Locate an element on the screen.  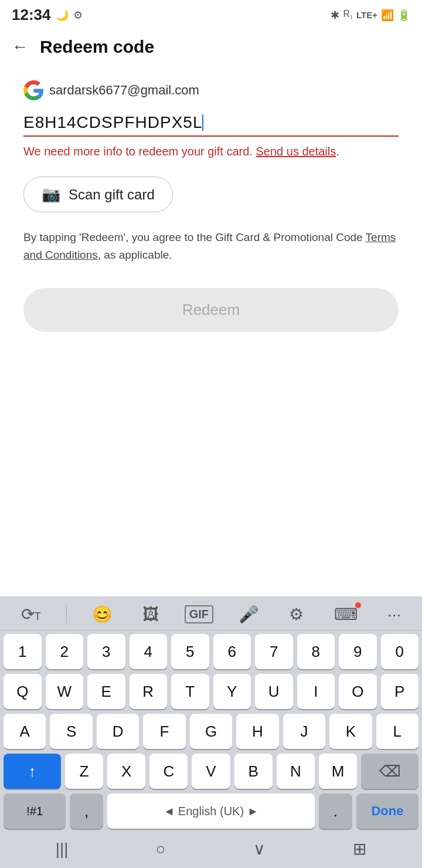
key-i: I is located at coordinates (316, 691).